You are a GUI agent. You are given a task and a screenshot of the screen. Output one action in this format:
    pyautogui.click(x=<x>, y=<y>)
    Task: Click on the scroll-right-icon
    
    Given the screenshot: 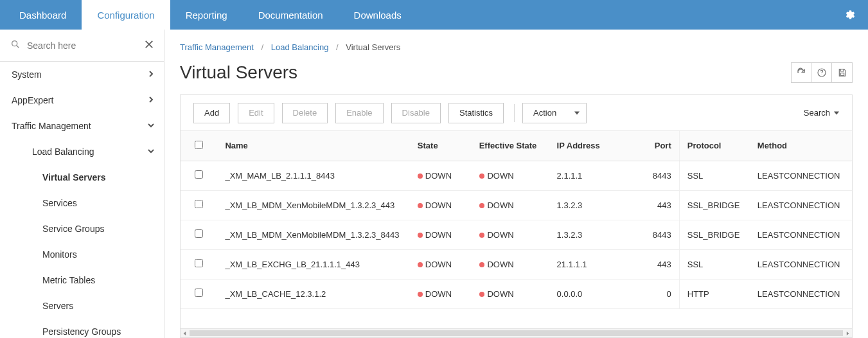 What is the action you would take?
    pyautogui.click(x=847, y=333)
    